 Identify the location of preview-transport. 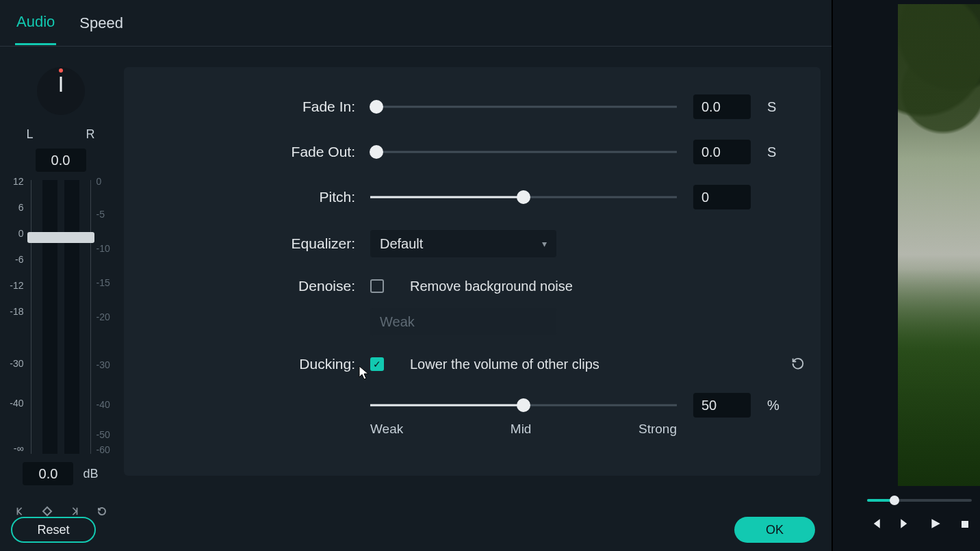
(906, 526).